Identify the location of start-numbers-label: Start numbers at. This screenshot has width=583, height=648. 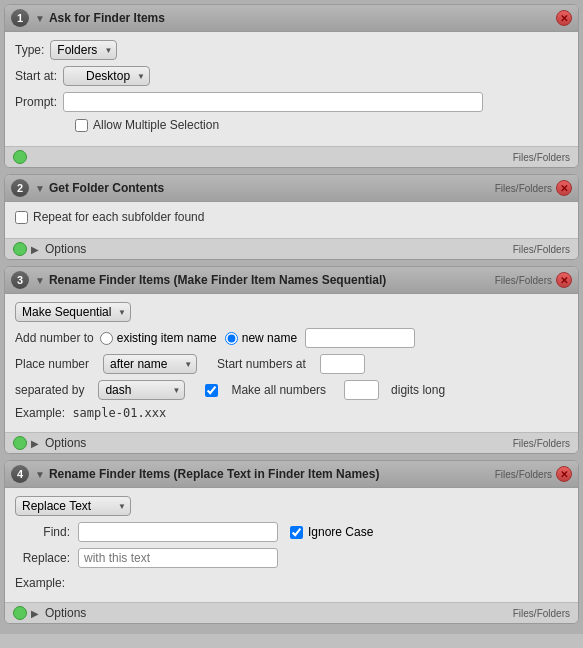
(262, 364).